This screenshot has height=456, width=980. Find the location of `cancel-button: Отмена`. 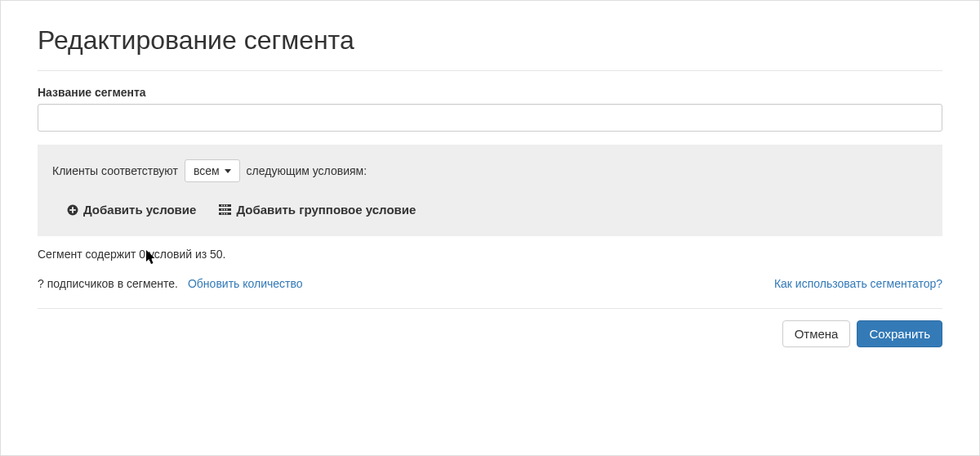

cancel-button: Отмена is located at coordinates (817, 333).